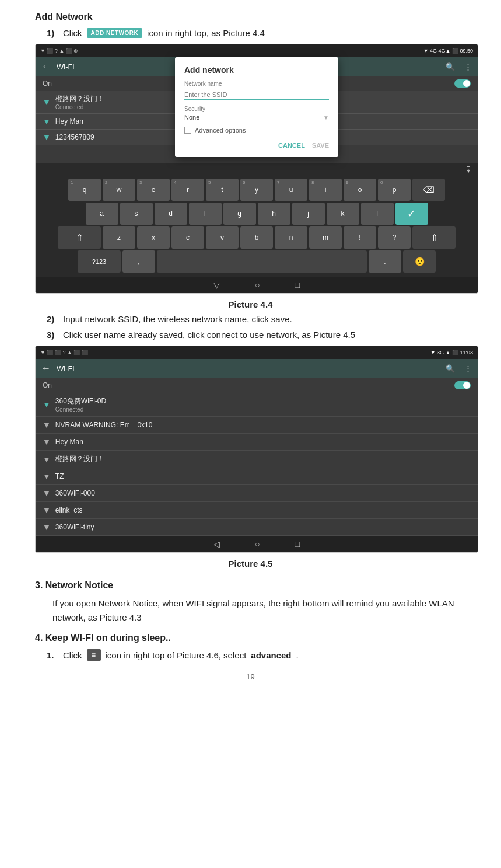  I want to click on search-icon: 🔍, so click(450, 67).